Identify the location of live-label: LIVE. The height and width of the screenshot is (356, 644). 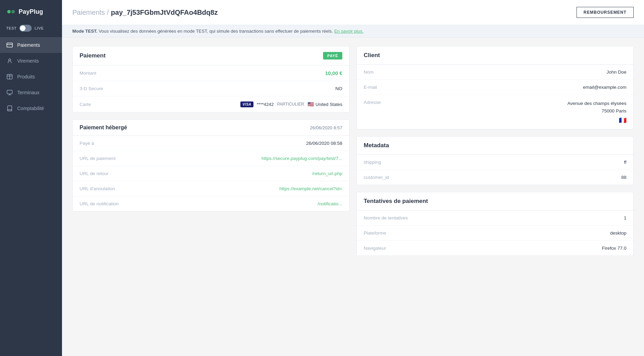
(39, 28).